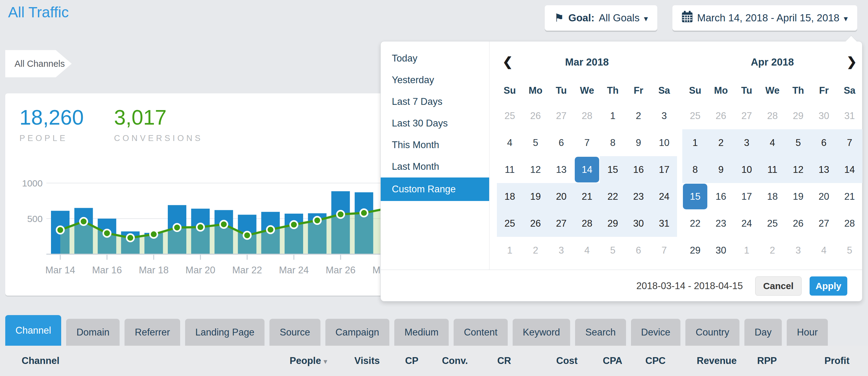 The width and height of the screenshot is (868, 376). Describe the element at coordinates (561, 143) in the screenshot. I see `calendar-day: 6` at that location.